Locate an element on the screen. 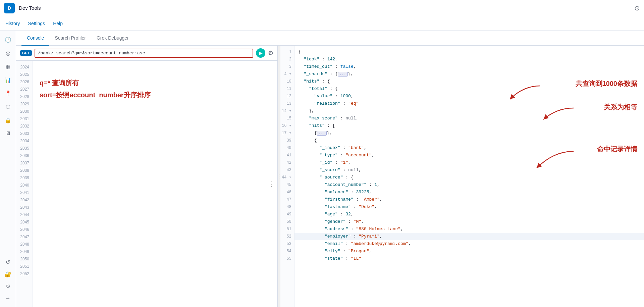  top-bar: D Dev Tools ⊙ is located at coordinates (322, 8).